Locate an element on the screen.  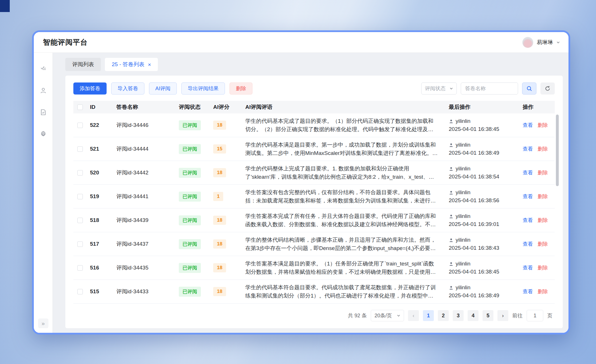
add-answer-button: 添加答卷 is located at coordinates (90, 88).